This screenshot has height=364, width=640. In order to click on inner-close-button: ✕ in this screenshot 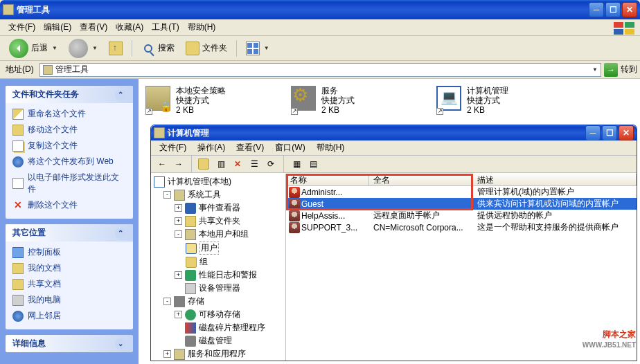, I will do `click(626, 133)`.